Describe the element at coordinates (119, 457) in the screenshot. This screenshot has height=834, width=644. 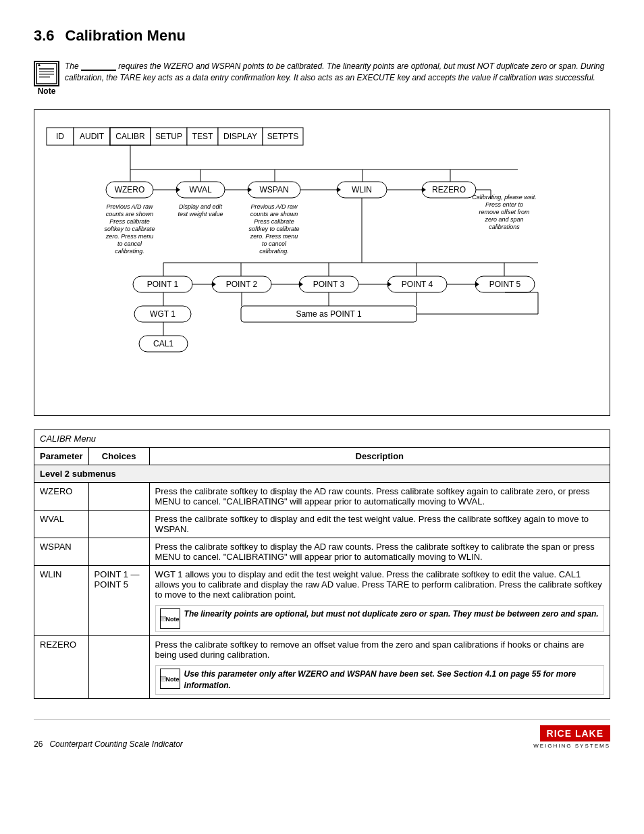
I see `col-header-choices: Choices` at that location.